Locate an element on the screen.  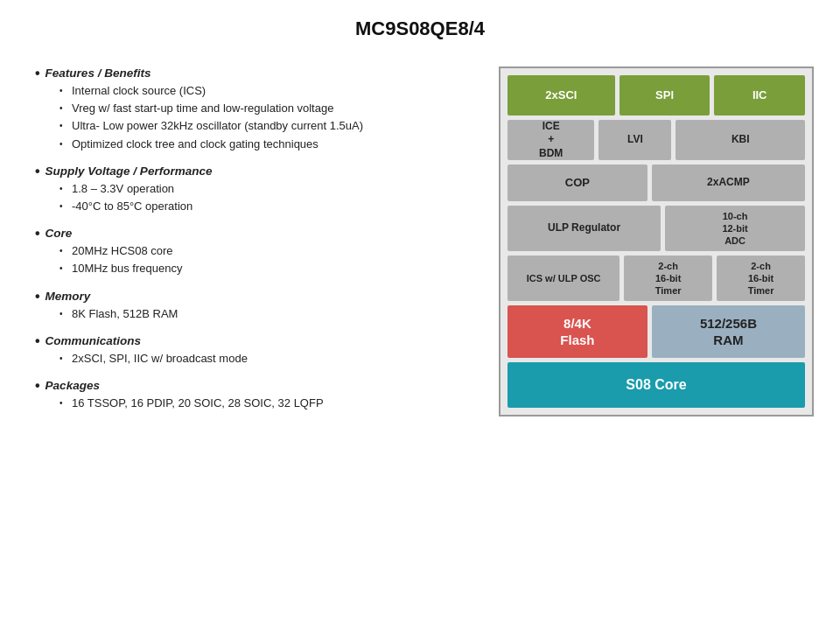
sub-list-core: 20MHz HCS08 core10MHz bus frequency is located at coordinates (266, 260).